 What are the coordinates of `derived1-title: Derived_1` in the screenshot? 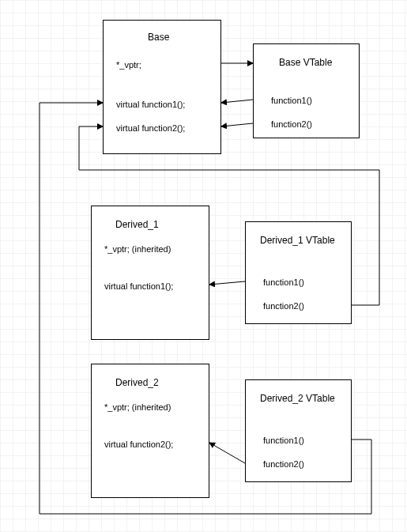 It's located at (138, 224).